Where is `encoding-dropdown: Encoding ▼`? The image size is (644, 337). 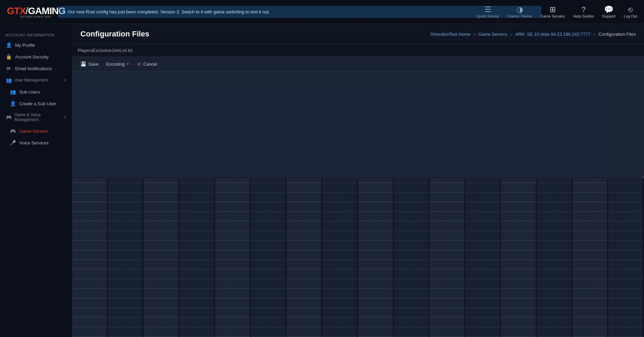
encoding-dropdown: Encoding ▼ is located at coordinates (118, 64).